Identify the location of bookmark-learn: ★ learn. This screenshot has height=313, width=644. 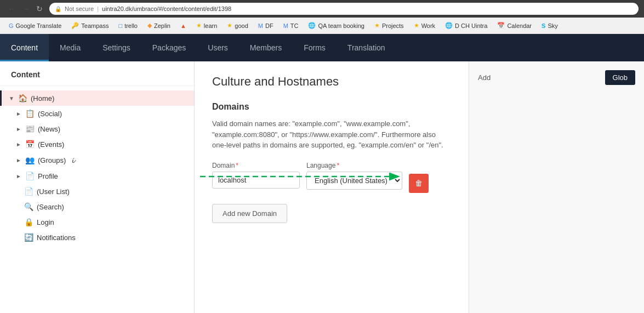
(207, 25).